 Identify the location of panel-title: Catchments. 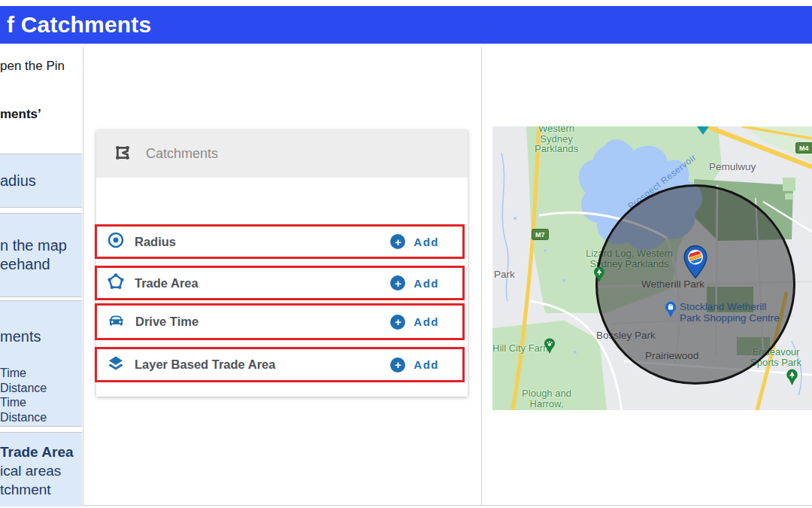
(182, 154).